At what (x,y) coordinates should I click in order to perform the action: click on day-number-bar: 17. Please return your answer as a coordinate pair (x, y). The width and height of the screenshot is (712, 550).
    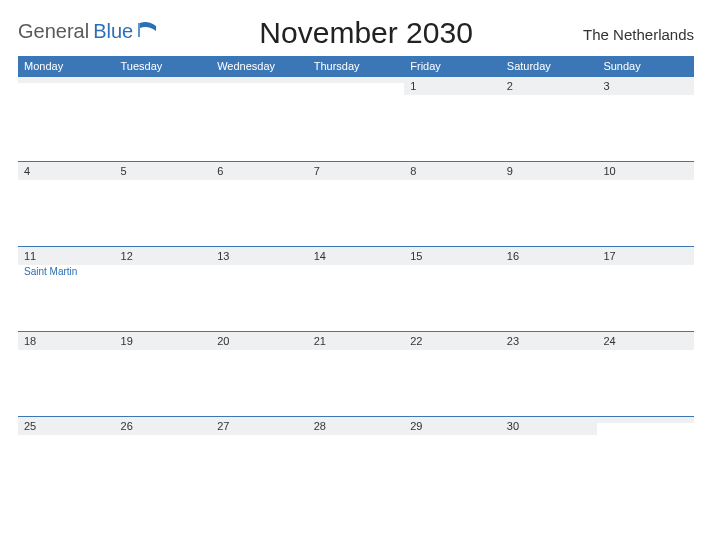
    Looking at the image, I should click on (646, 256).